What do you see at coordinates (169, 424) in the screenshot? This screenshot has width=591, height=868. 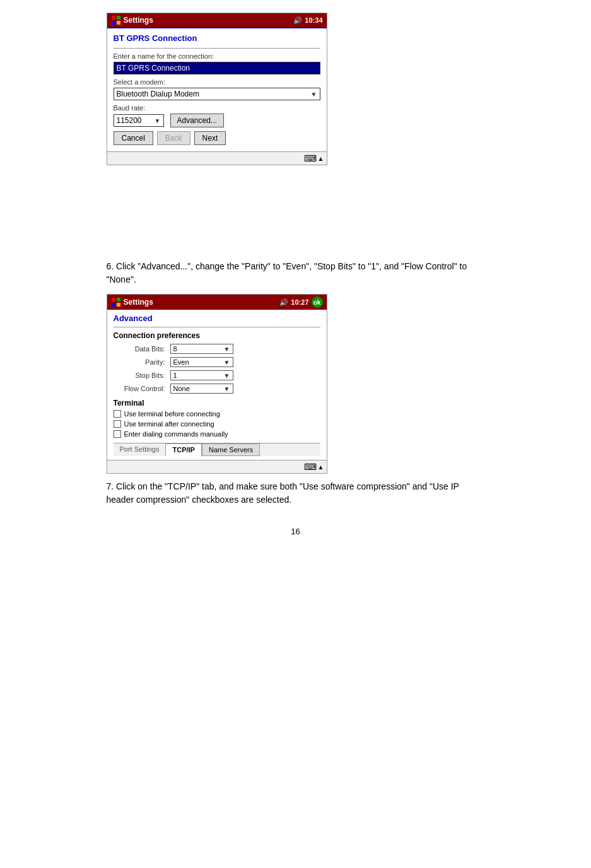 I see `checkbox-2-label: Use terminal after connecting` at bounding box center [169, 424].